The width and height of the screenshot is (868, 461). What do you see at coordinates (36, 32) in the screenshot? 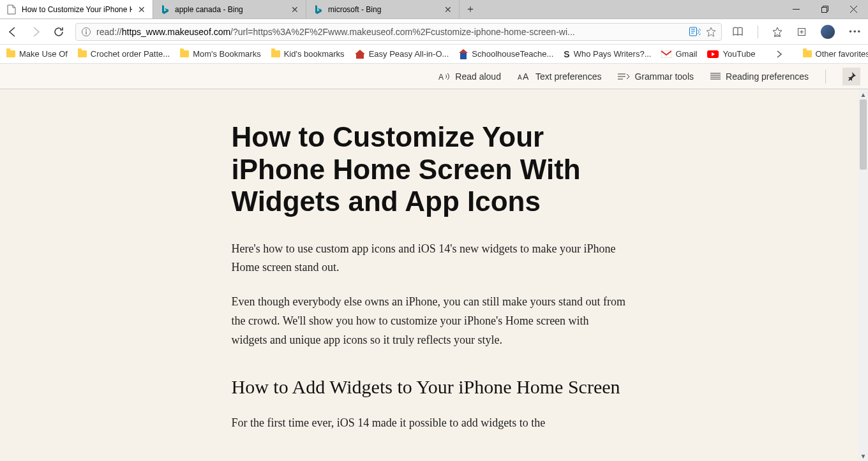
I see `forward-button` at bounding box center [36, 32].